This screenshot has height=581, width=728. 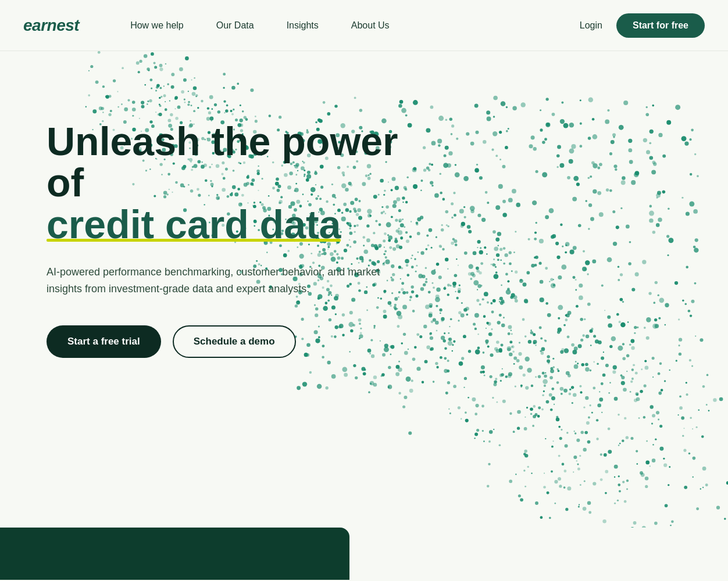 What do you see at coordinates (661, 26) in the screenshot?
I see `nav-start-free-button: Start for free` at bounding box center [661, 26].